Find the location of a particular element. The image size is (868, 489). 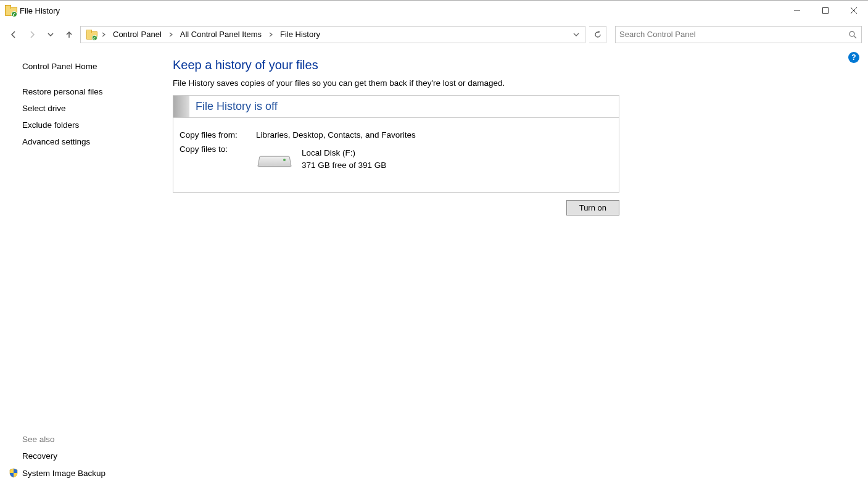

drive-name: Local Disk (F:) is located at coordinates (344, 153).